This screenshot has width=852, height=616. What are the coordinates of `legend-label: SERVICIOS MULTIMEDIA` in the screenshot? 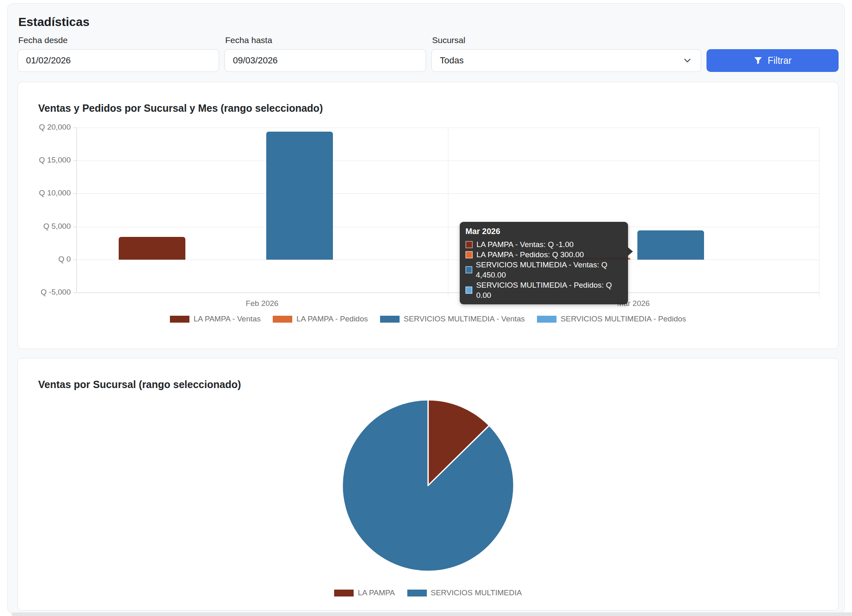 It's located at (476, 593).